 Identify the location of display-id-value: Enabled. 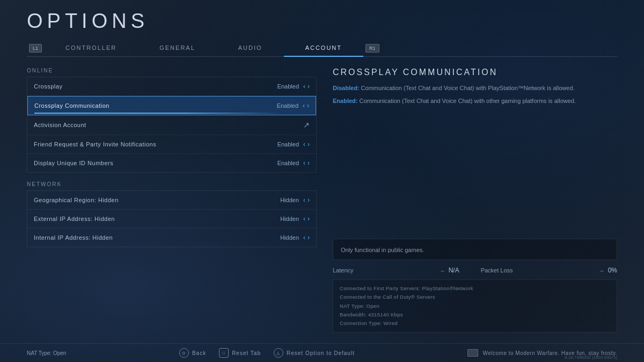
(288, 163).